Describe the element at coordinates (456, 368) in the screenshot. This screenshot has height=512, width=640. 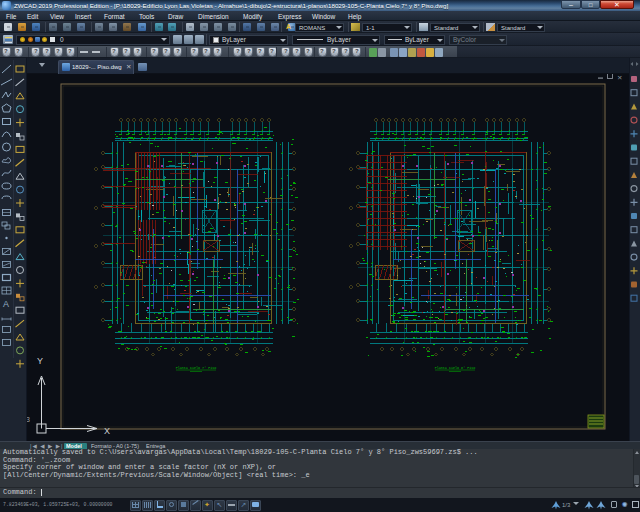
I see `svg-text: Planta Cielo 8° Piso` at that location.